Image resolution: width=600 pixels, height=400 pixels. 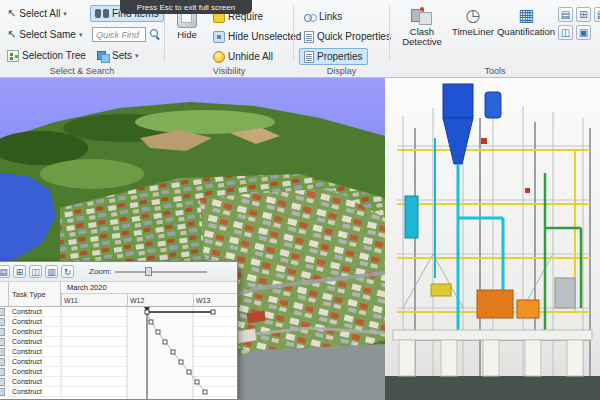 What do you see at coordinates (149, 300) in the screenshot?
I see `week-headers: W11 W12 W13` at bounding box center [149, 300].